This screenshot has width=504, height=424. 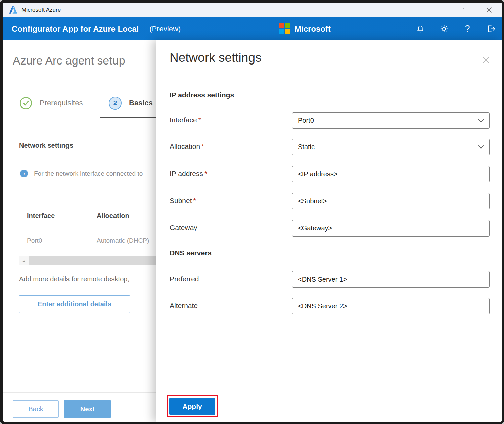 What do you see at coordinates (420, 29) in the screenshot?
I see `bell-icon` at bounding box center [420, 29].